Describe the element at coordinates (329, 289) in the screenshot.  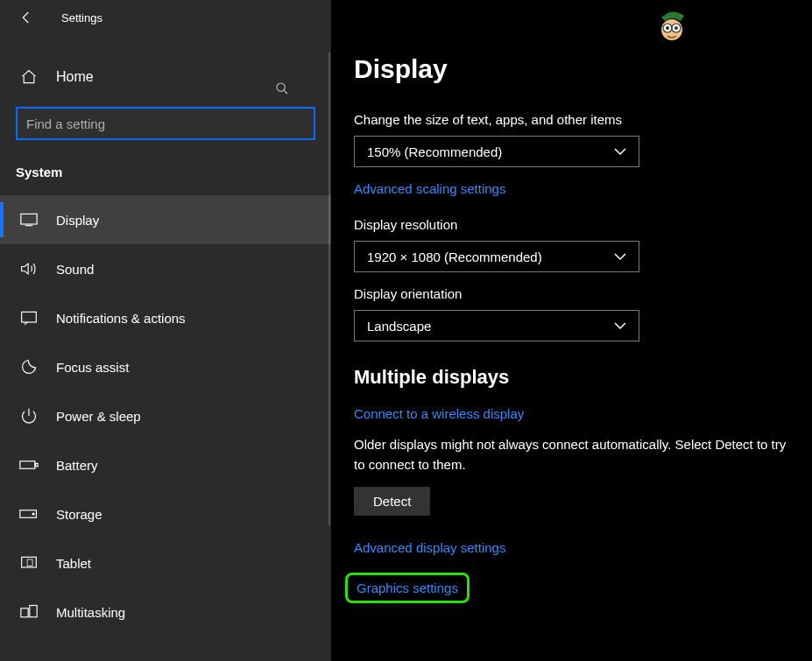
I see `sidebar-scrollbar` at that location.